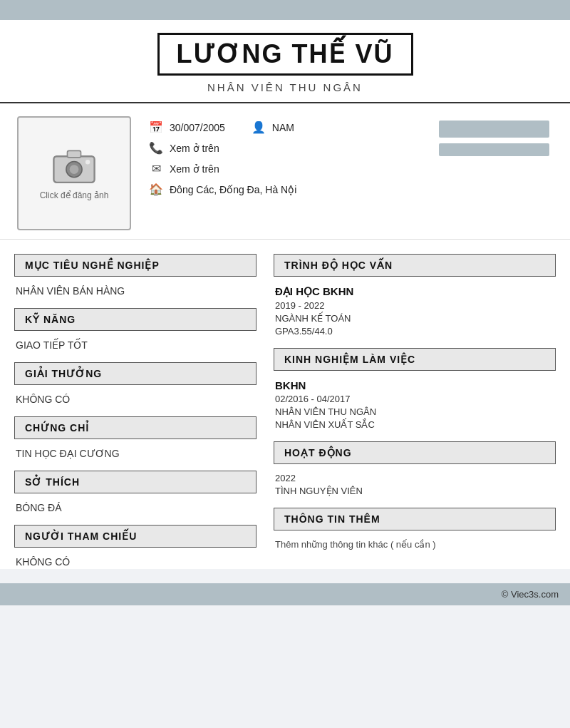 This screenshot has height=728, width=570. What do you see at coordinates (415, 453) in the screenshot?
I see `activities-header: HOẠT ĐỘNG` at bounding box center [415, 453].